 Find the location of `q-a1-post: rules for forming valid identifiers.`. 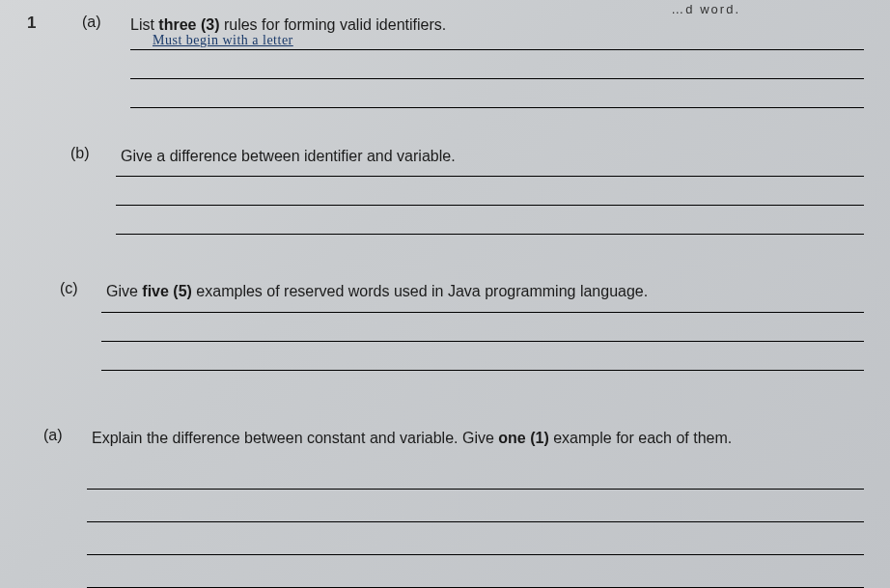

q-a1-post: rules for forming valid identifiers. is located at coordinates (332, 25).